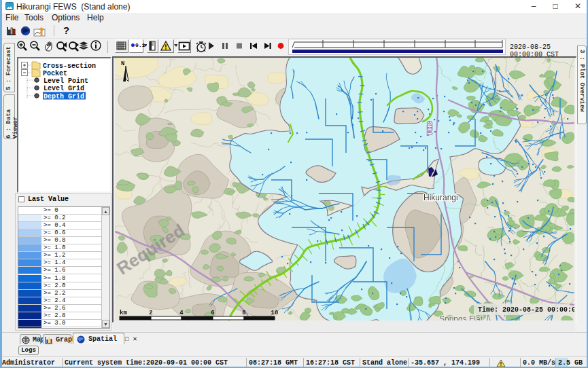  What do you see at coordinates (430, 128) in the screenshot?
I see `svg-text: SH 1` at bounding box center [430, 128].